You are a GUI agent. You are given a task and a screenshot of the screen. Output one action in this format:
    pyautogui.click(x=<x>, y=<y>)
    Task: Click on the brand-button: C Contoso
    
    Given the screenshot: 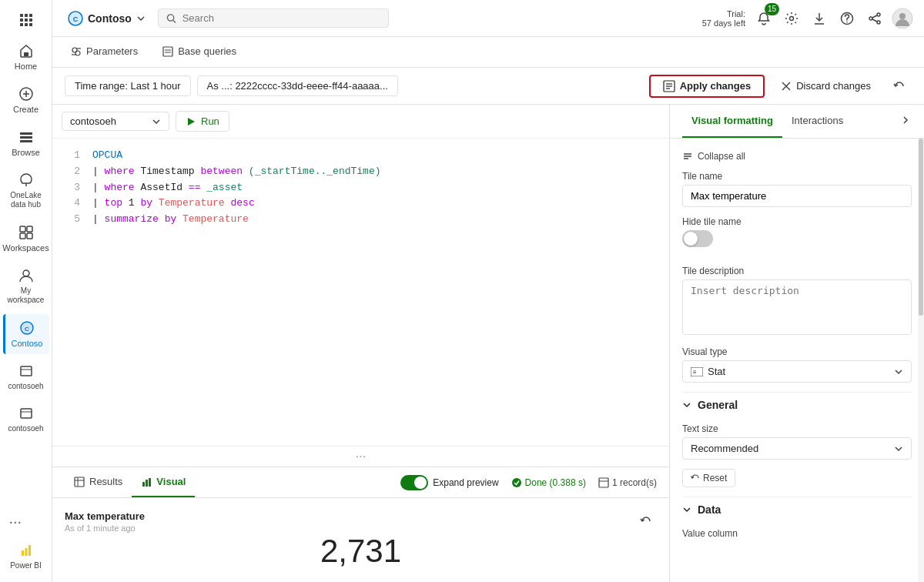 What is the action you would take?
    pyautogui.click(x=106, y=18)
    